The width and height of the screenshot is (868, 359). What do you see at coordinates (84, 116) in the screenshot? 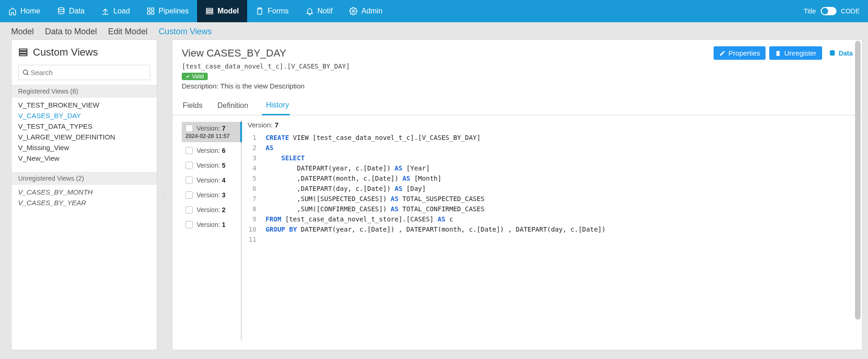
I see `view-item: V_CASES_BY_DAY` at bounding box center [84, 116].